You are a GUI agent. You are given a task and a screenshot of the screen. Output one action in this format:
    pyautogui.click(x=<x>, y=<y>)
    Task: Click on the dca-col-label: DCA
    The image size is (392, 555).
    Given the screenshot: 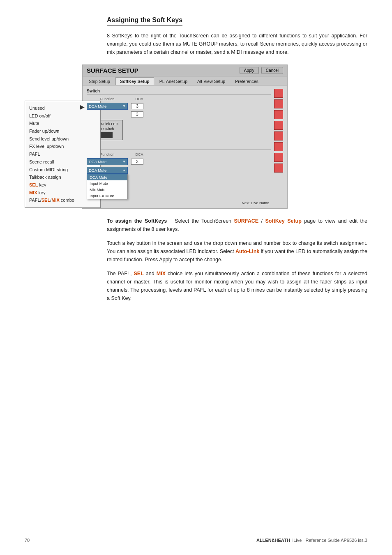 What is the action you would take?
    pyautogui.click(x=139, y=99)
    